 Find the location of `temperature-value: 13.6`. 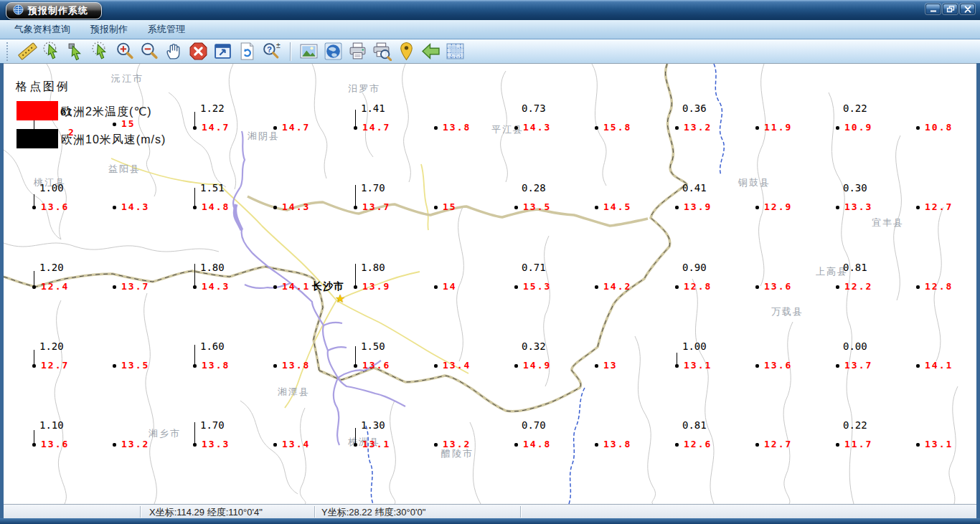

temperature-value: 13.6 is located at coordinates (778, 287).